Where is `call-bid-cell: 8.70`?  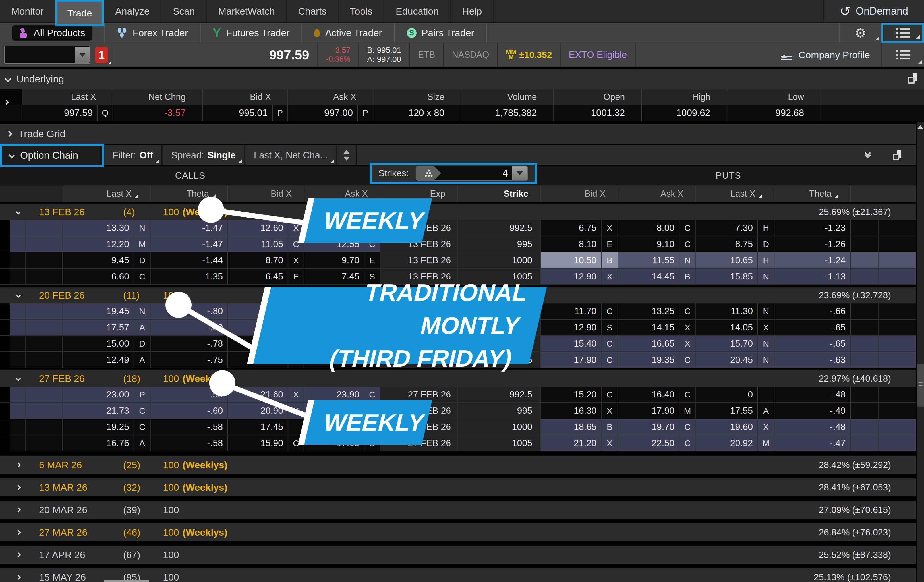 call-bid-cell: 8.70 is located at coordinates (258, 260).